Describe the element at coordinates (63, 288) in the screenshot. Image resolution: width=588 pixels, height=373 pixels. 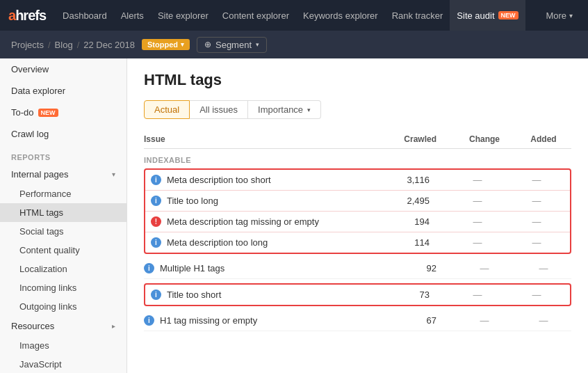
I see `sidebar-subitem-incoming-links: Incoming links` at that location.